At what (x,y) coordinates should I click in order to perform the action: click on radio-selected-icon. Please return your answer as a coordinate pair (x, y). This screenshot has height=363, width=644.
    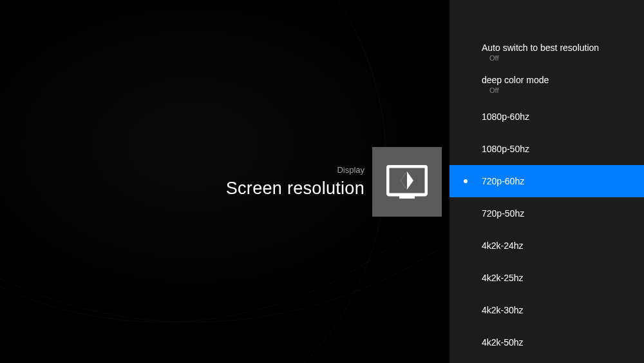
    Looking at the image, I should click on (466, 181).